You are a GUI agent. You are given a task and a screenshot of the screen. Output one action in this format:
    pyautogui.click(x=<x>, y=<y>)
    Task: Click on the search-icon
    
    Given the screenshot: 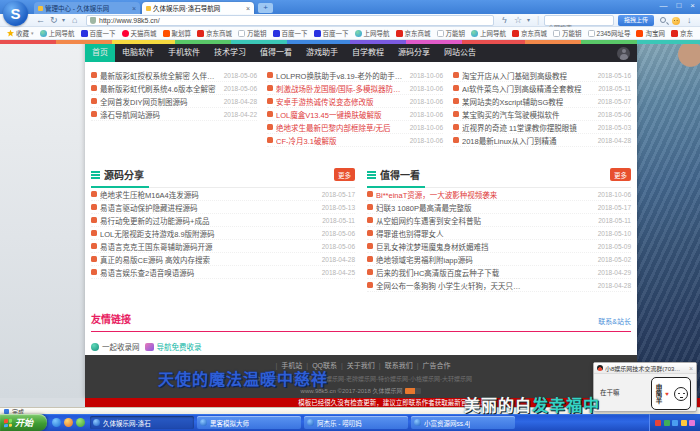 What is the action you would take?
    pyautogui.click(x=663, y=20)
    